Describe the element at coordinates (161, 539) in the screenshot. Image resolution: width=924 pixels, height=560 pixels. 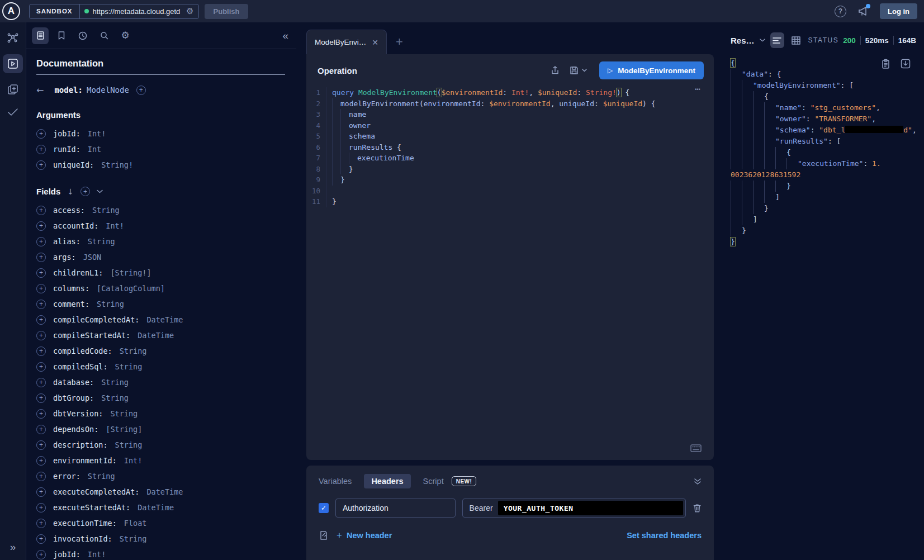
I see `field-row: invocationId:String` at that location.